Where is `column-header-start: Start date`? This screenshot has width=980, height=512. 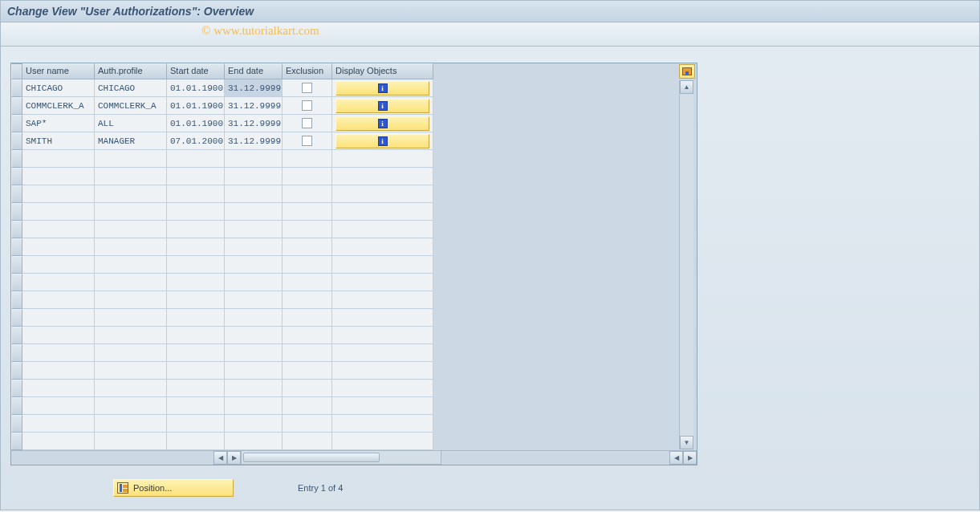 column-header-start: Start date is located at coordinates (196, 71).